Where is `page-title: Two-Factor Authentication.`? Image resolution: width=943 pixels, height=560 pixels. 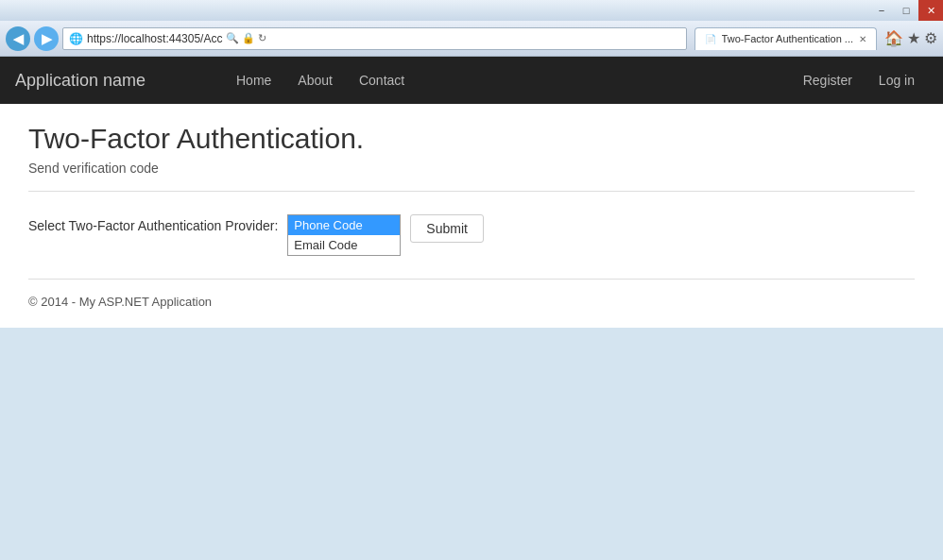 page-title: Two-Factor Authentication. is located at coordinates (472, 139).